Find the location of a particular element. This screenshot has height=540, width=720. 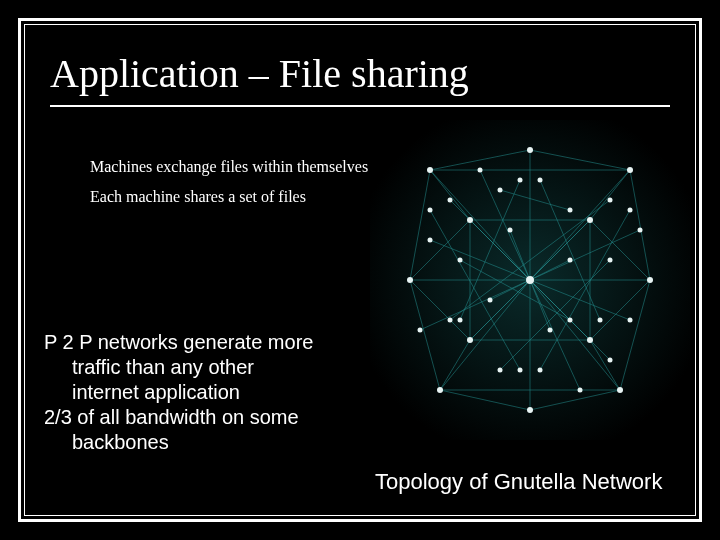

slide-title: Application – File sharing is located at coordinates (360, 78).